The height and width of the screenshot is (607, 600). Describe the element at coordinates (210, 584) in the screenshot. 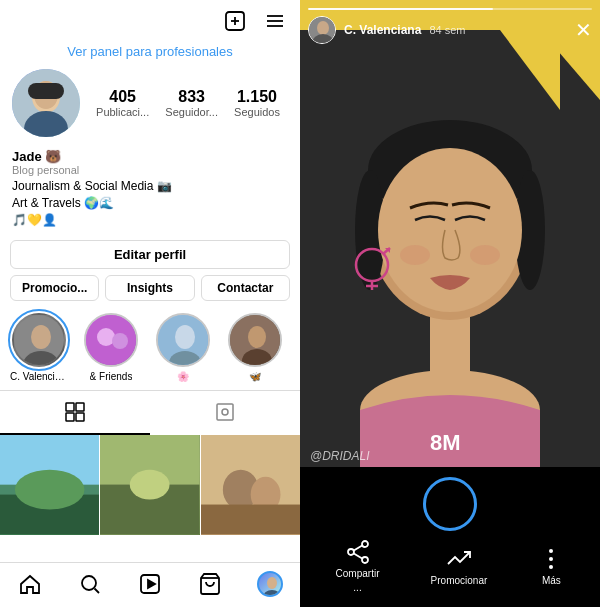

I see `nav-shop` at that location.